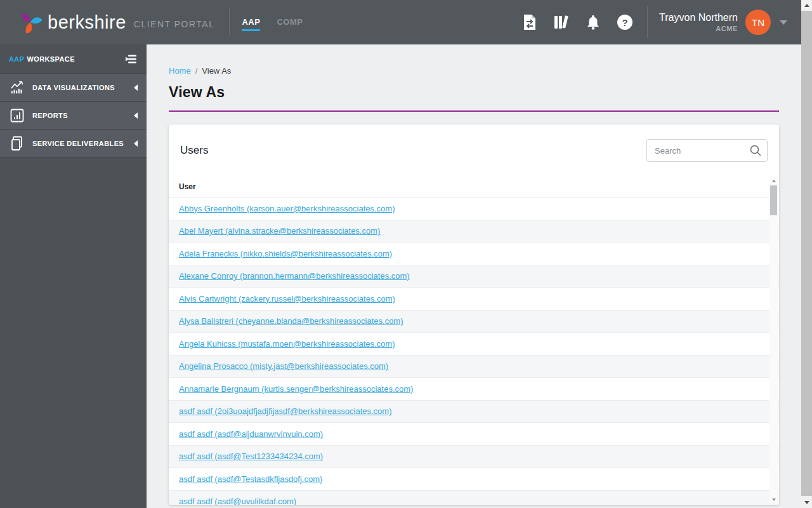 The image size is (812, 508). Describe the element at coordinates (284, 366) in the screenshot. I see `user-link: Angelina Prosacco (misty.jast@berkshirea…` at that location.